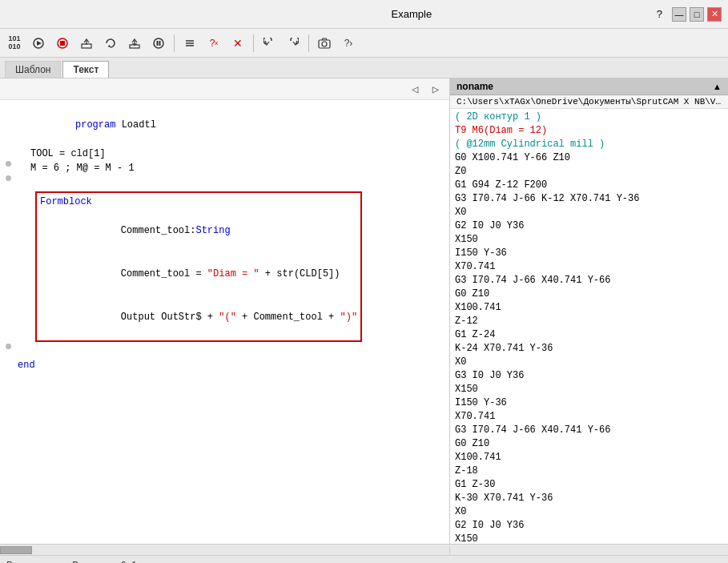 This screenshot has height=563, width=728. I want to click on output-scroll-arrow: ▲, so click(718, 86).